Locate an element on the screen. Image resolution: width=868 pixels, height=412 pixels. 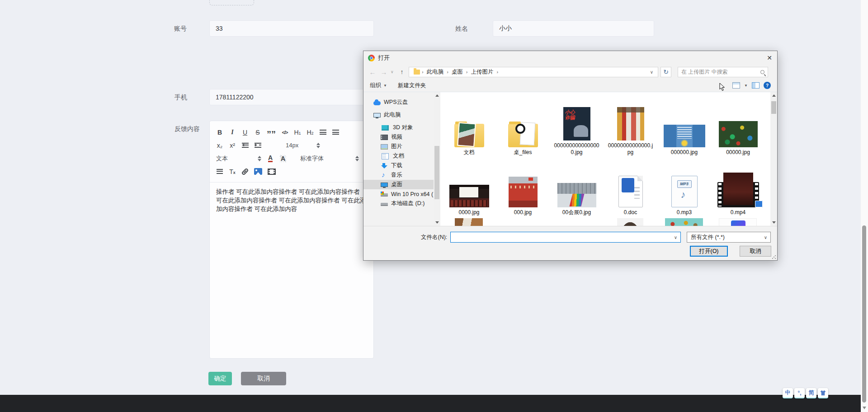
img-petals-thumbnail-partial is located at coordinates (469, 222).